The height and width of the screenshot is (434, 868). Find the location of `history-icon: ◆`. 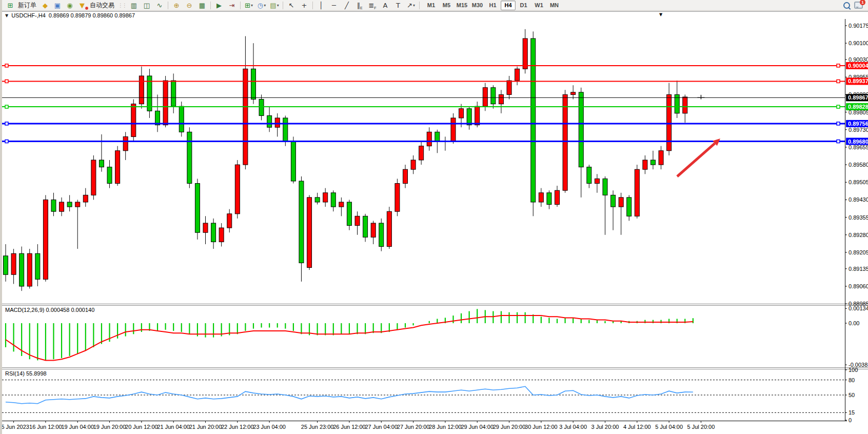

history-icon: ◆ is located at coordinates (45, 5).